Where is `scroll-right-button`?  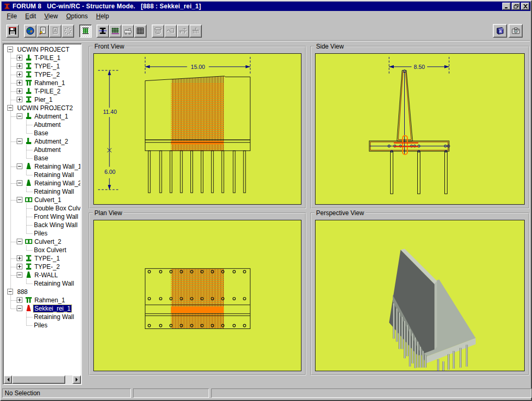
scroll-right-button is located at coordinates (77, 380).